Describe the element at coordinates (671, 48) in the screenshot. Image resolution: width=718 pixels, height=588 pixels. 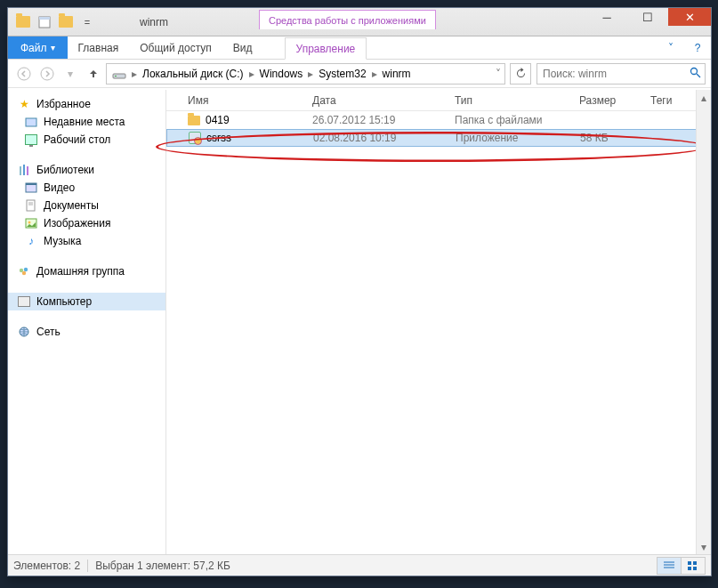
I see `ribbon-expand-icon: ˅` at that location.